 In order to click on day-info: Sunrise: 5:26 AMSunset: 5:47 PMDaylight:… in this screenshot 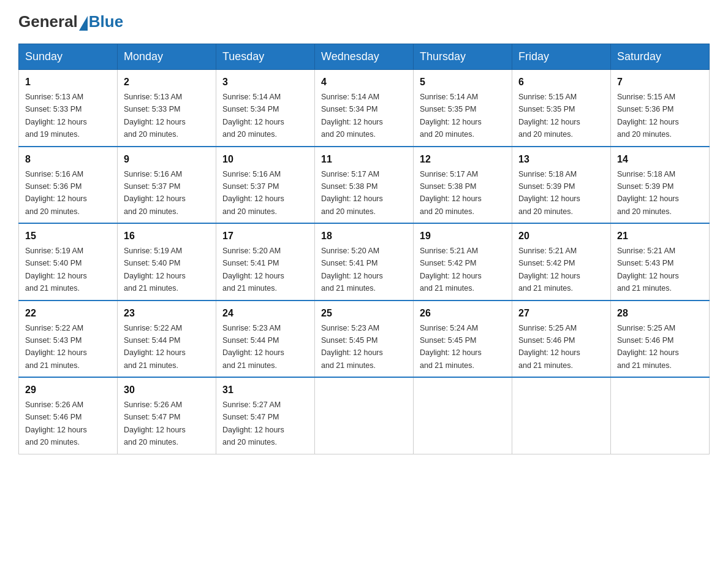, I will do `click(154, 423)`.